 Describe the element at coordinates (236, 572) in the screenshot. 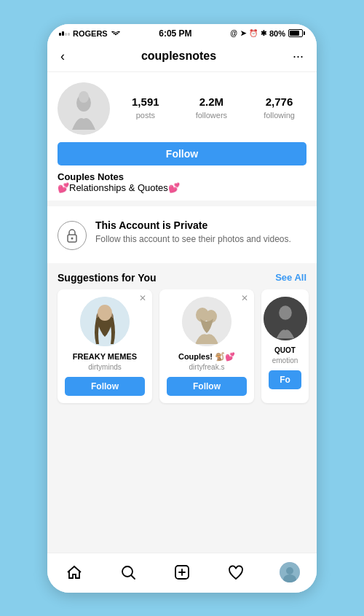

I see `heart-icon` at that location.